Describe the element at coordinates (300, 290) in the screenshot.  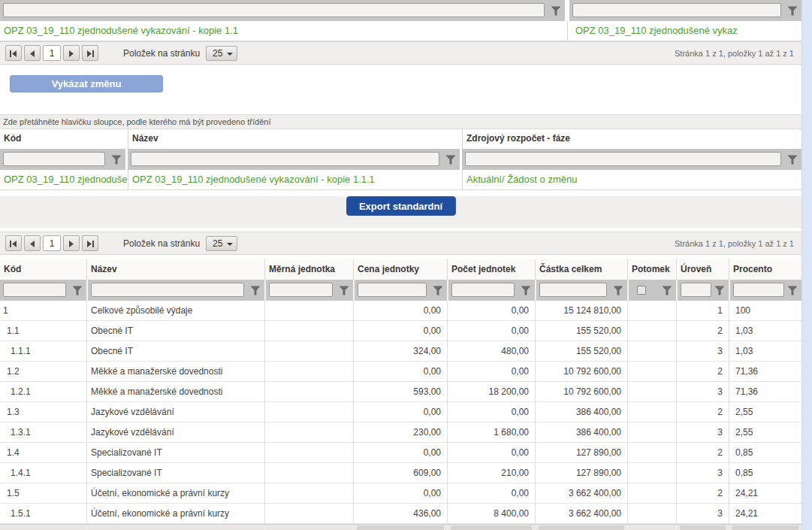
I see `merna-jednotka-filter-input` at that location.